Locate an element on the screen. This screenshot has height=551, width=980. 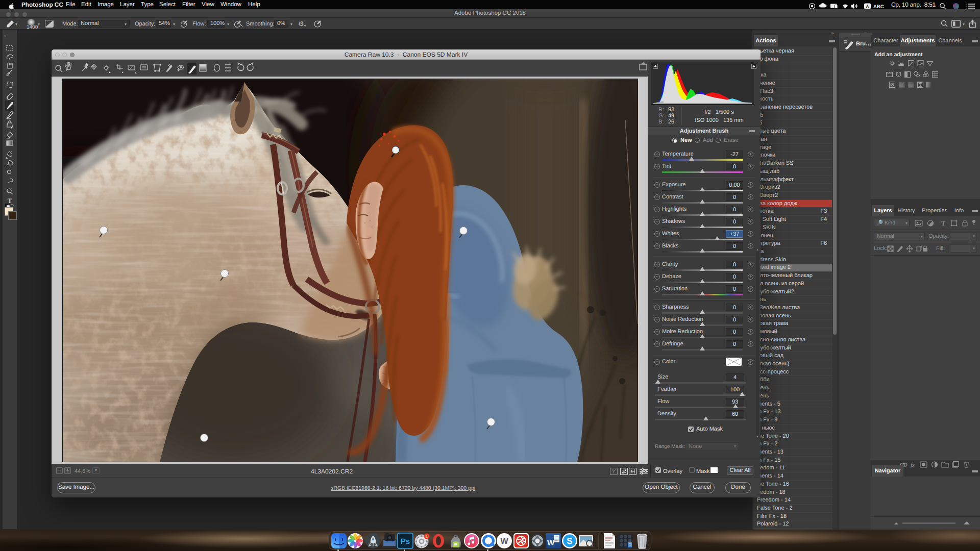
svg-text: fx is located at coordinates (913, 465).